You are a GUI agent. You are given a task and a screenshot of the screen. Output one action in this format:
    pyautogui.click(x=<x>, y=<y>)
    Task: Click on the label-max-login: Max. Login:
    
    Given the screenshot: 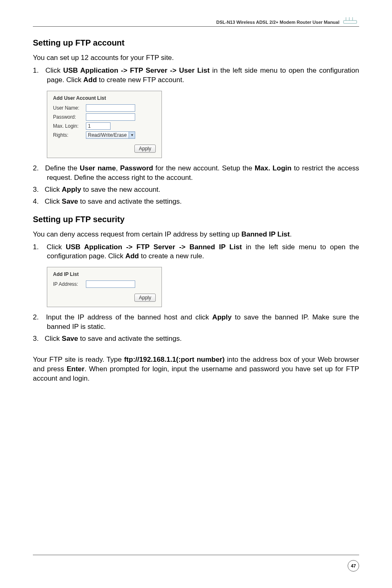 What is the action you would take?
    pyautogui.click(x=69, y=126)
    